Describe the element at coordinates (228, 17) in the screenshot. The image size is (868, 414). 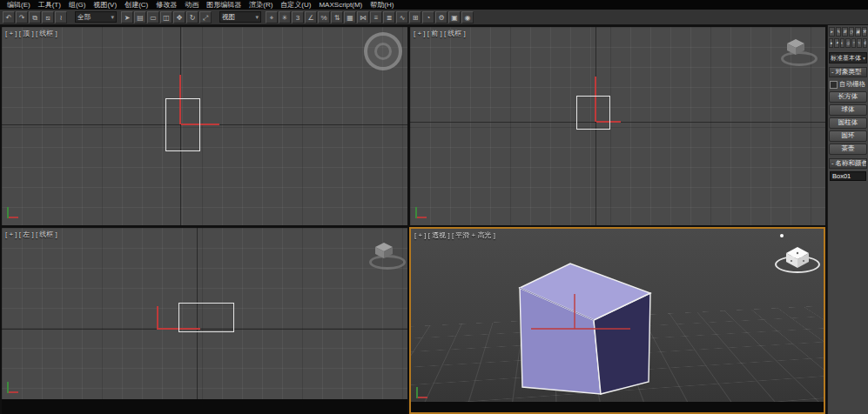
I see `reference-coordinate-value: 视图` at that location.